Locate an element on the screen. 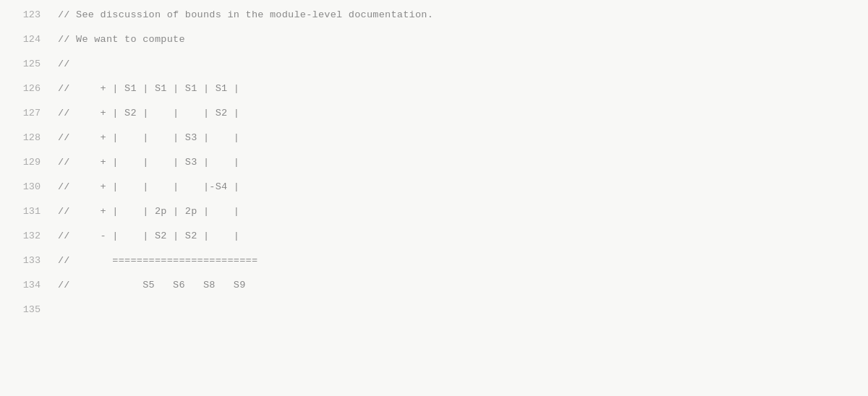 The width and height of the screenshot is (868, 396). code-line: 125// is located at coordinates (434, 67).